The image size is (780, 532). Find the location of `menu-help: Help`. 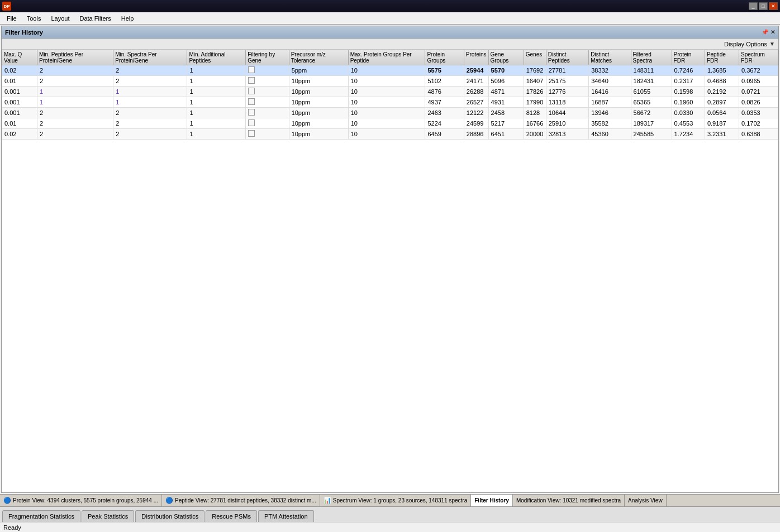

menu-help: Help is located at coordinates (127, 18).